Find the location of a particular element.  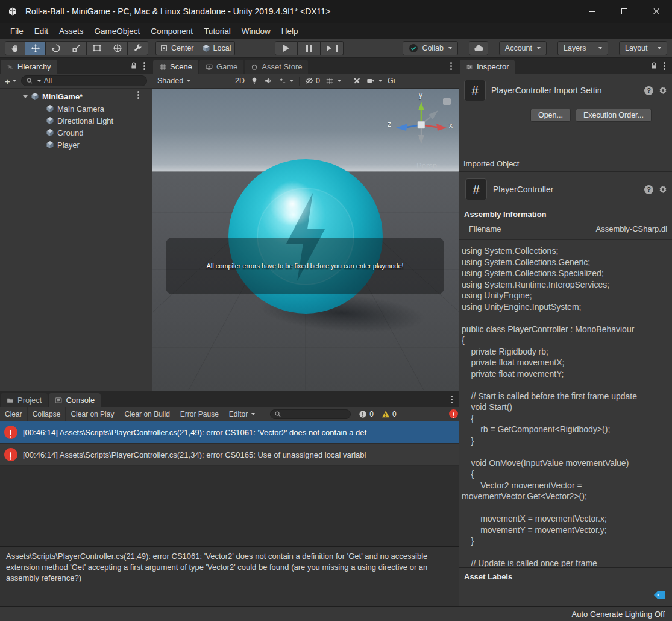

label-tag-button is located at coordinates (659, 595).